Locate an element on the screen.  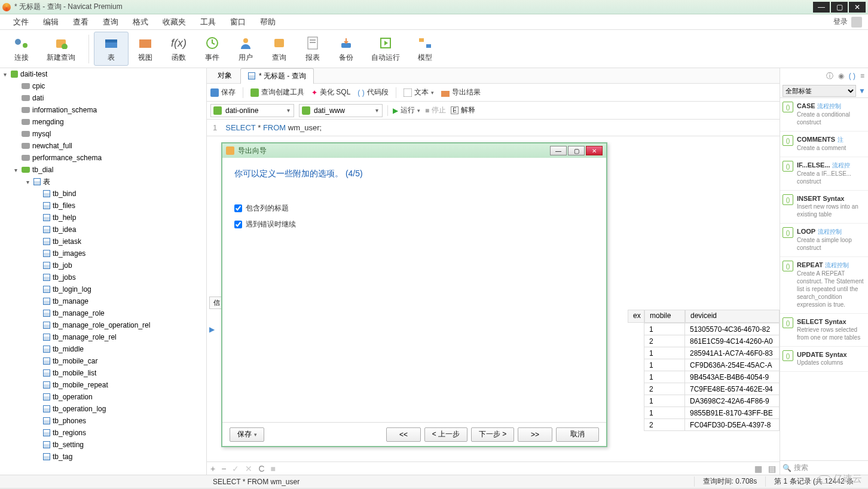
col-mobile: mobile is located at coordinates (665, 316).